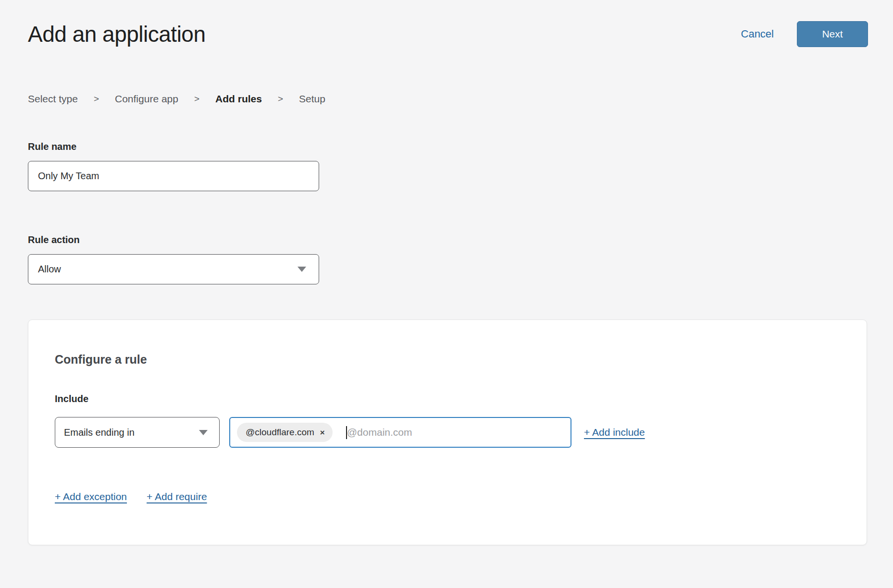 The width and height of the screenshot is (893, 588). I want to click on email-domain-tag-input: @cloudflare.com ×, so click(400, 432).